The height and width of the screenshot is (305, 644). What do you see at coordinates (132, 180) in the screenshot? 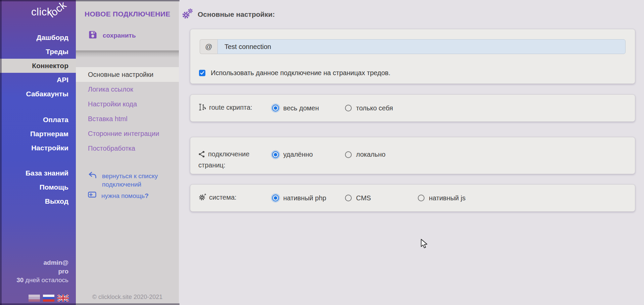
I see `back-link-label: вернуться к списку подключений` at bounding box center [132, 180].